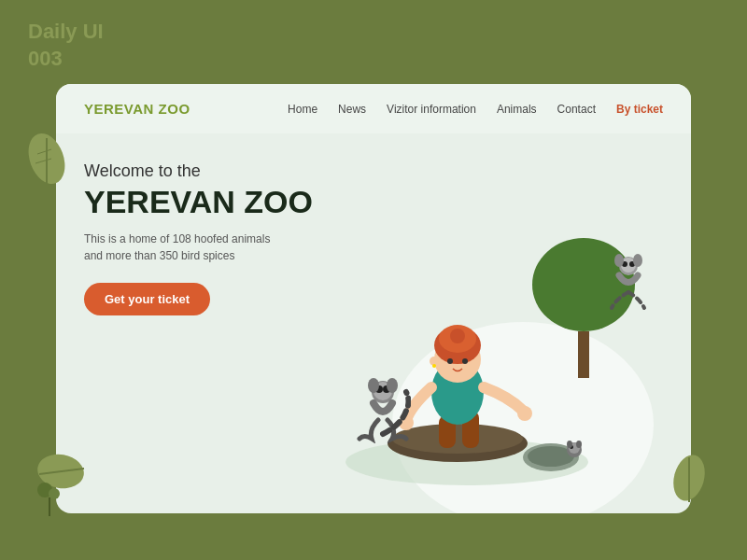 This screenshot has height=560, width=747. Describe the element at coordinates (577, 109) in the screenshot. I see `nav-contact: Contact` at that location.